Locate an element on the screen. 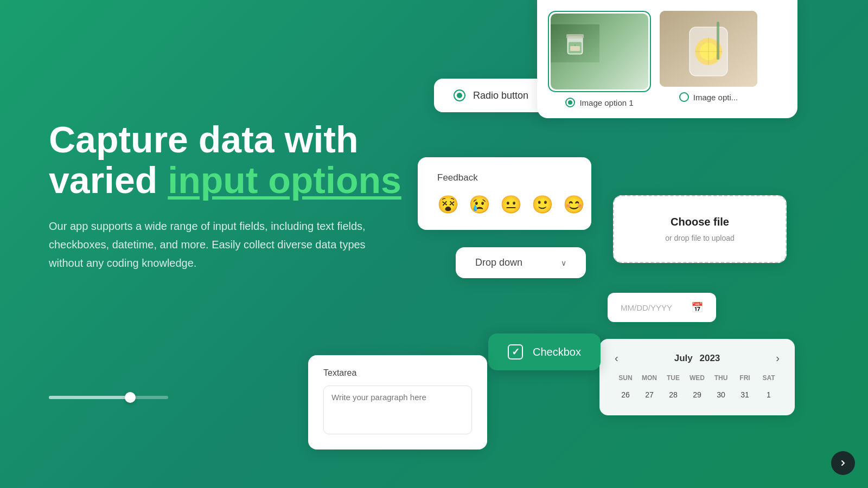  day-tue: TUE is located at coordinates (673, 378).